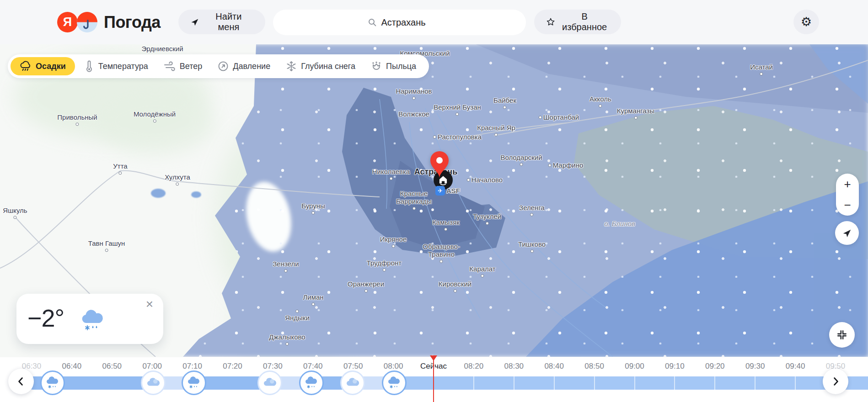 Image resolution: width=868 pixels, height=402 pixels. I want to click on timeline-tick: 07:20, so click(232, 366).